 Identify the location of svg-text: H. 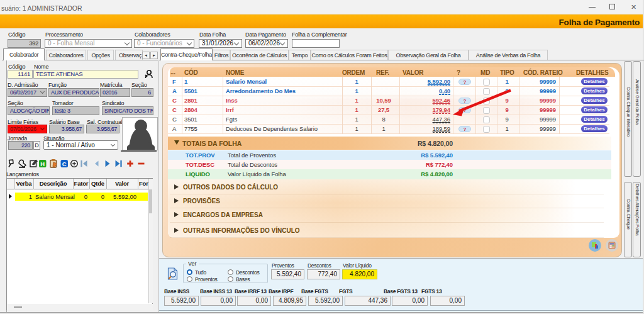
(43, 164).